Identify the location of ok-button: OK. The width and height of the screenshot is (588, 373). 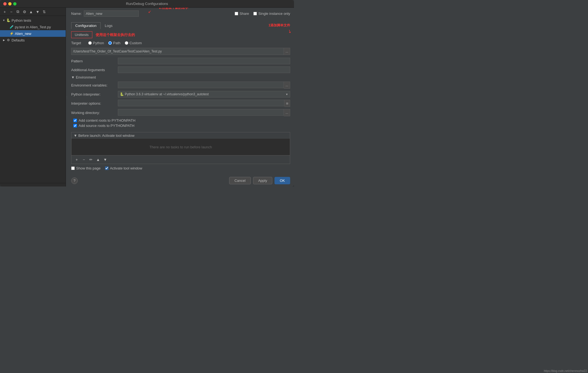
(282, 181).